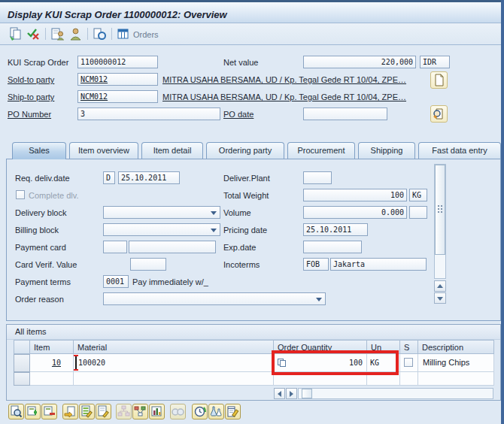 The width and height of the screenshot is (504, 424). What do you see at coordinates (123, 35) in the screenshot?
I see `orders-button` at bounding box center [123, 35].